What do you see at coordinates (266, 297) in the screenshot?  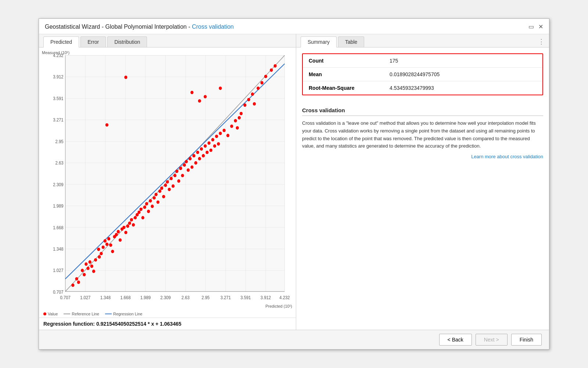 I see `svg-text: 3.912` at bounding box center [266, 297].